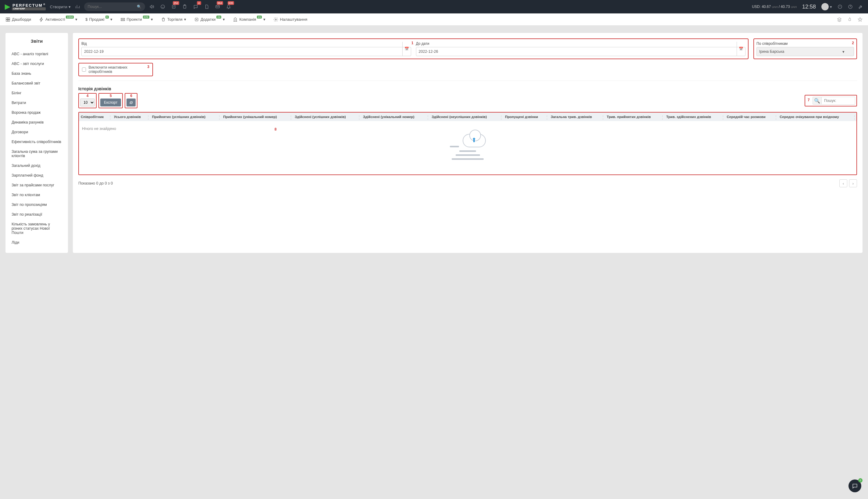 The height and width of the screenshot is (499, 868). Describe the element at coordinates (131, 102) in the screenshot. I see `refresh-button` at that location.